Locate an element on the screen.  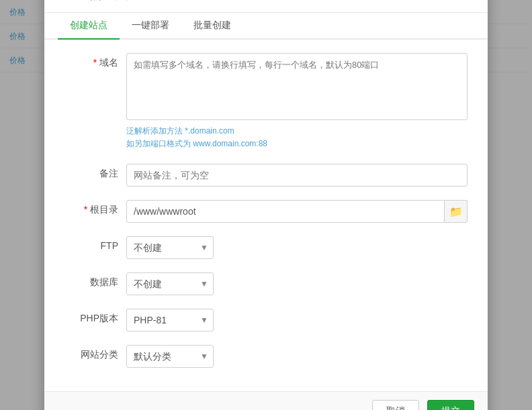
domain-input is located at coordinates (297, 87).